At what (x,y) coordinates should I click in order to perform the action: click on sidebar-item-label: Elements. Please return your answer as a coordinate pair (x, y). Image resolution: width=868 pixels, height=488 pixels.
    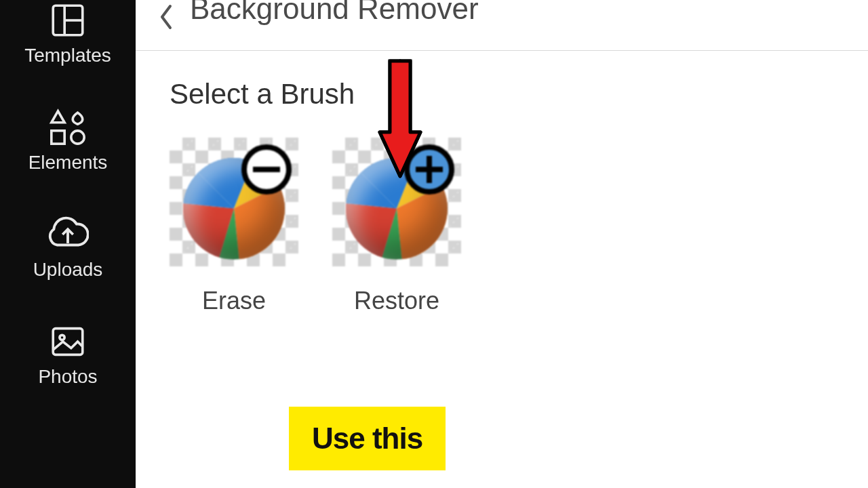
    Looking at the image, I should click on (68, 163).